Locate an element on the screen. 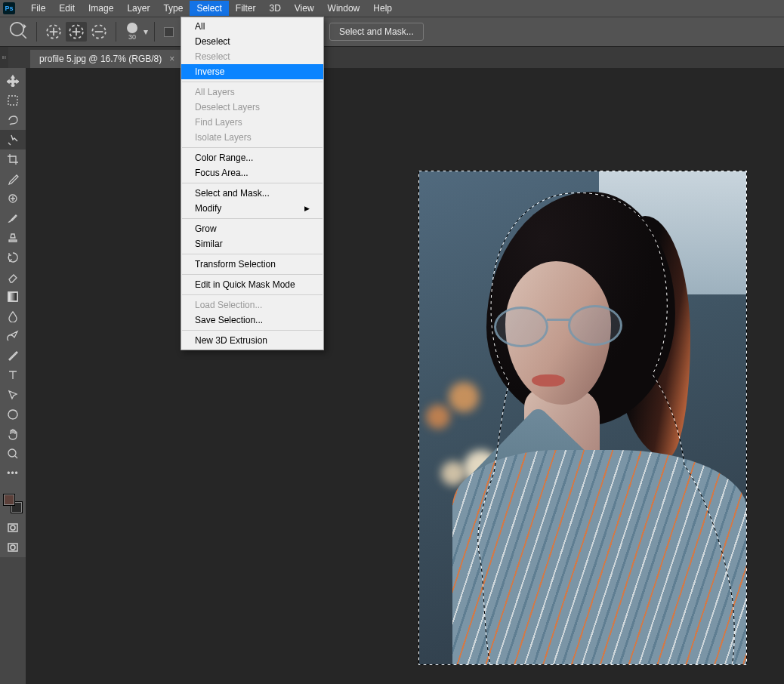 Image resolution: width=784 pixels, height=684 pixels. close-tab-icon: × is located at coordinates (172, 59).